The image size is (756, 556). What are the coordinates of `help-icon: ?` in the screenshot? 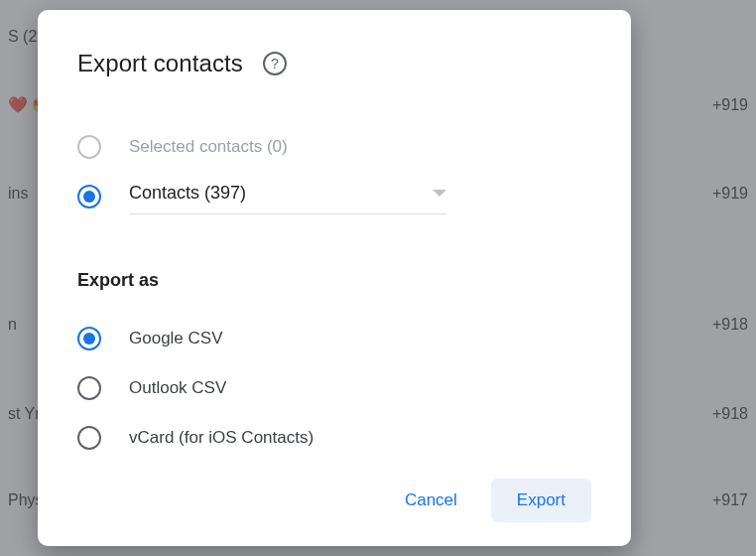 It's located at (275, 64).